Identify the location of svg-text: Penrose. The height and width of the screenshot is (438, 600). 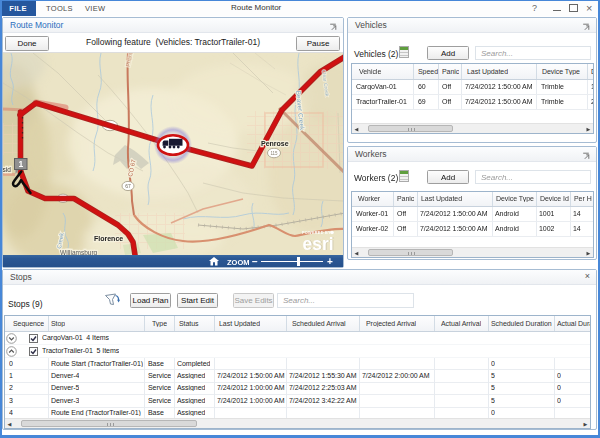
(275, 144).